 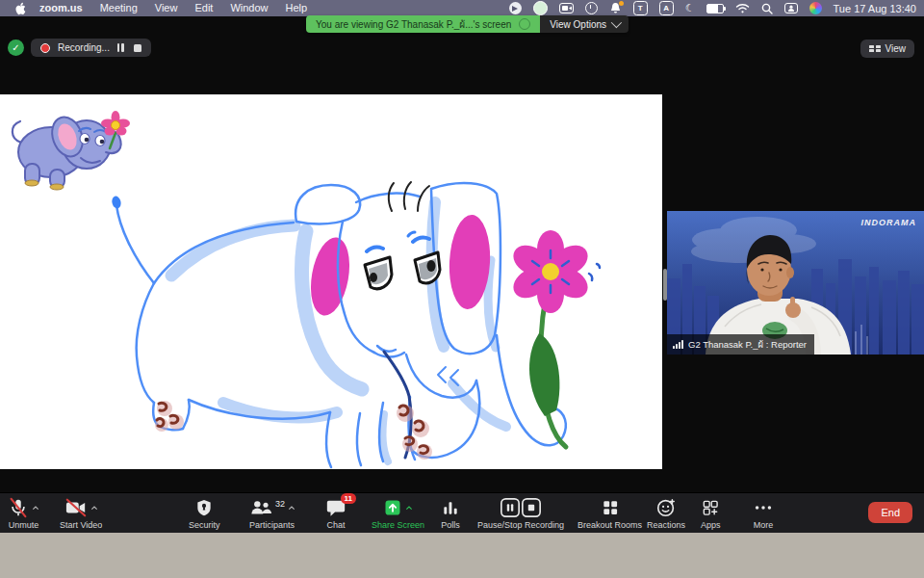 I want to click on more-button: More, so click(x=763, y=513).